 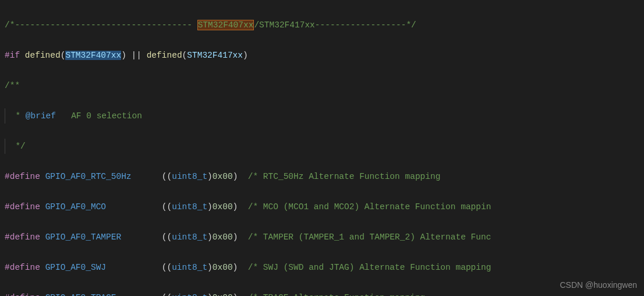 I want to click on doc-star: *, so click(x=15, y=116).